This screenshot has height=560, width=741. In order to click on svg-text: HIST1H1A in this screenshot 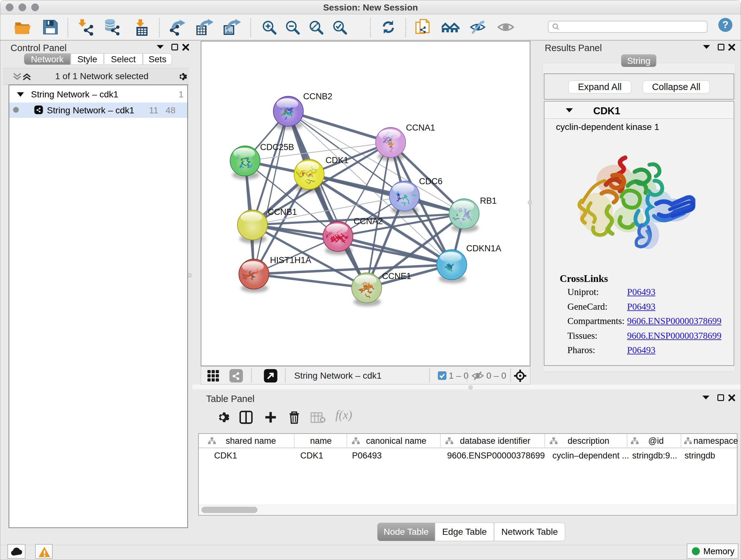, I will do `click(291, 260)`.